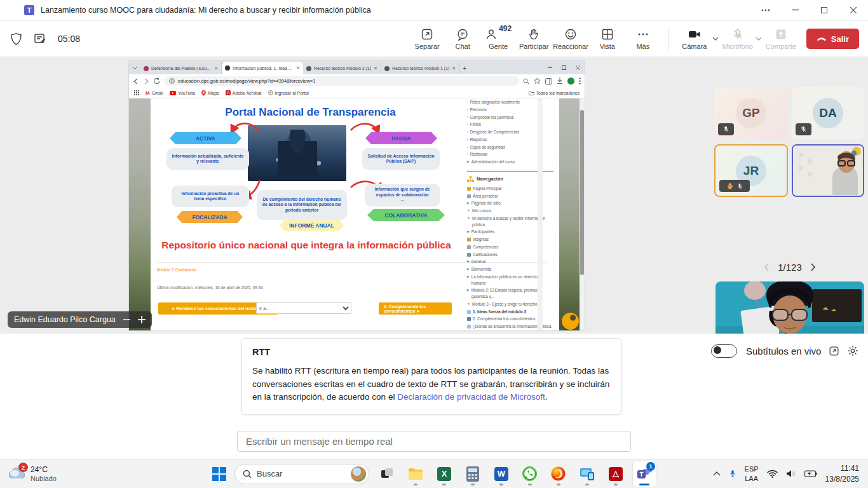 This screenshot has width=868, height=488. Describe the element at coordinates (540, 215) in the screenshot. I see `moodle-inner-scroll` at that location.